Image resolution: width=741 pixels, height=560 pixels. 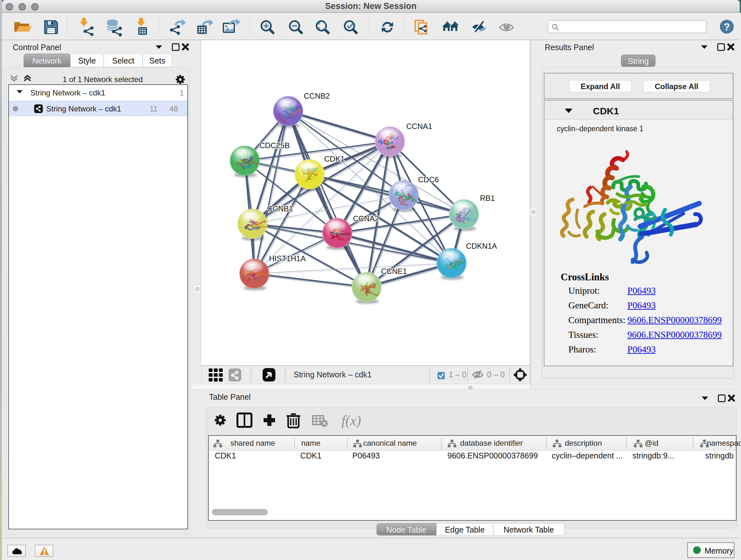 I want to click on svg-text: CCNE1, so click(x=394, y=271).